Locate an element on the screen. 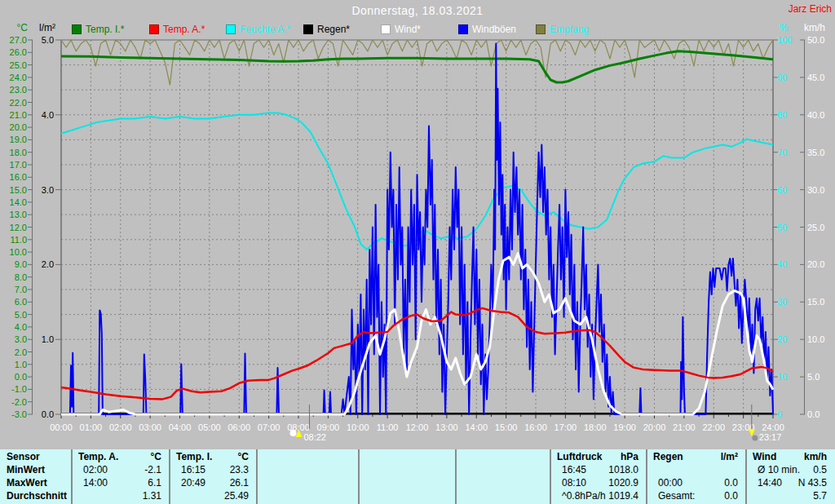  temp-axis-label: 22.0 is located at coordinates (18, 103).